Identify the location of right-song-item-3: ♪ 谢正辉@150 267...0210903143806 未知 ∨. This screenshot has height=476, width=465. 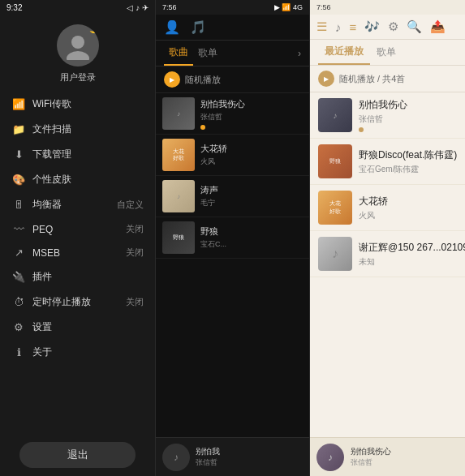
(388, 255).